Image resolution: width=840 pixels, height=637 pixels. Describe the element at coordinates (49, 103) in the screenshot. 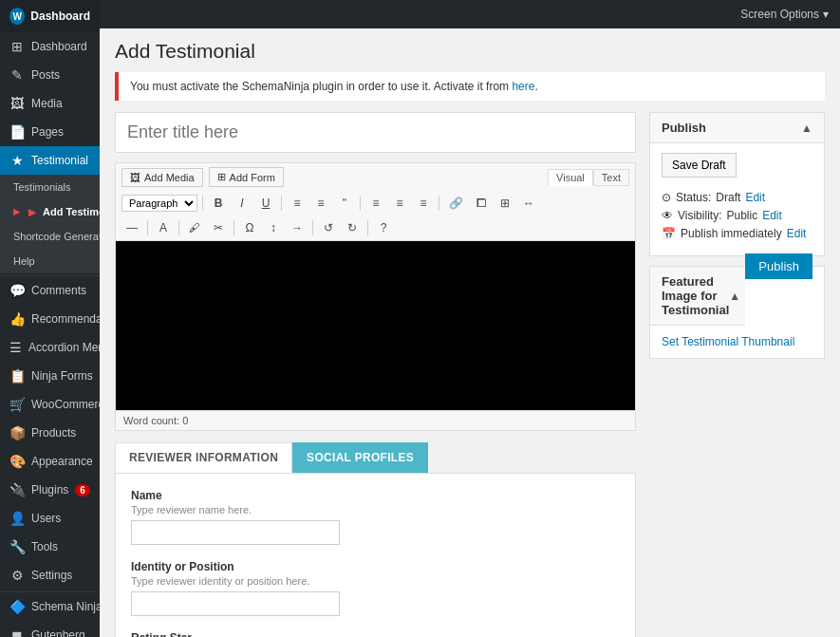

I see `sidebar-item-media: 🖼 Media` at that location.